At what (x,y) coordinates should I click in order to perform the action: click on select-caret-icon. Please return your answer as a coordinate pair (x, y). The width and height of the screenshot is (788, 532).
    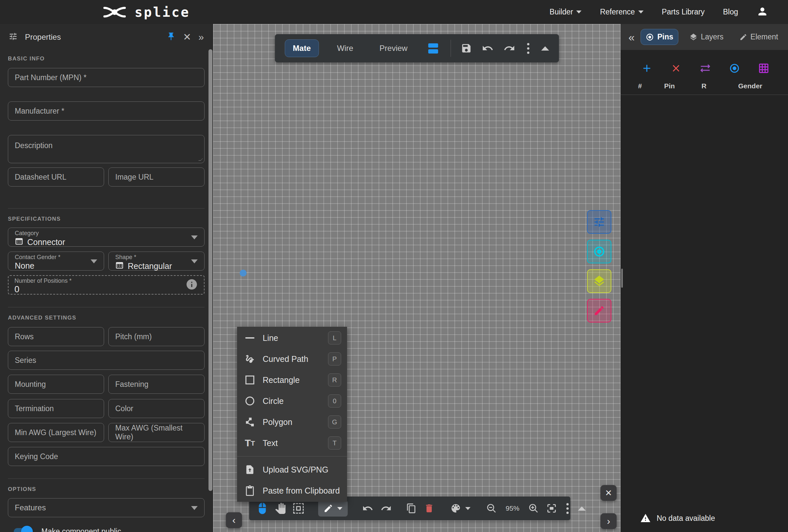
    Looking at the image, I should click on (195, 261).